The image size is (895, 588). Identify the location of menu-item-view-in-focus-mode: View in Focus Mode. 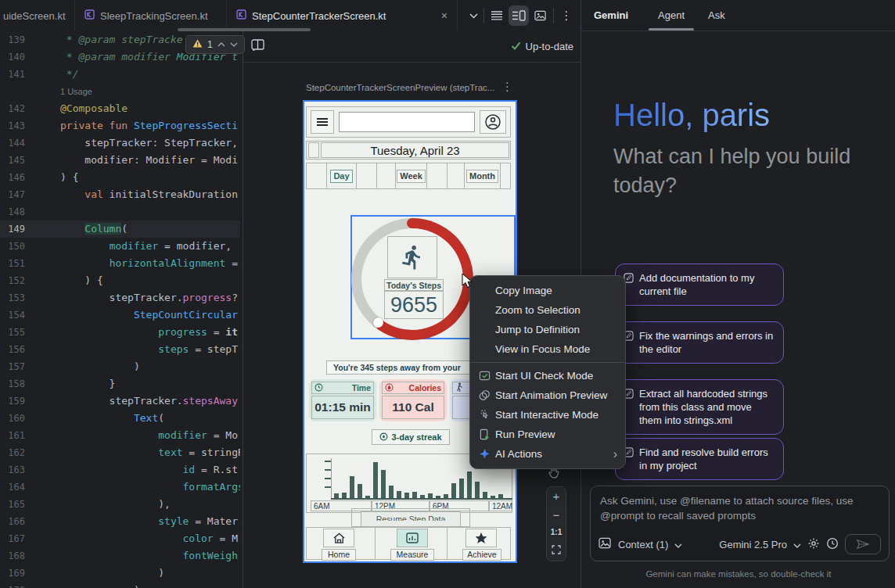
(548, 349).